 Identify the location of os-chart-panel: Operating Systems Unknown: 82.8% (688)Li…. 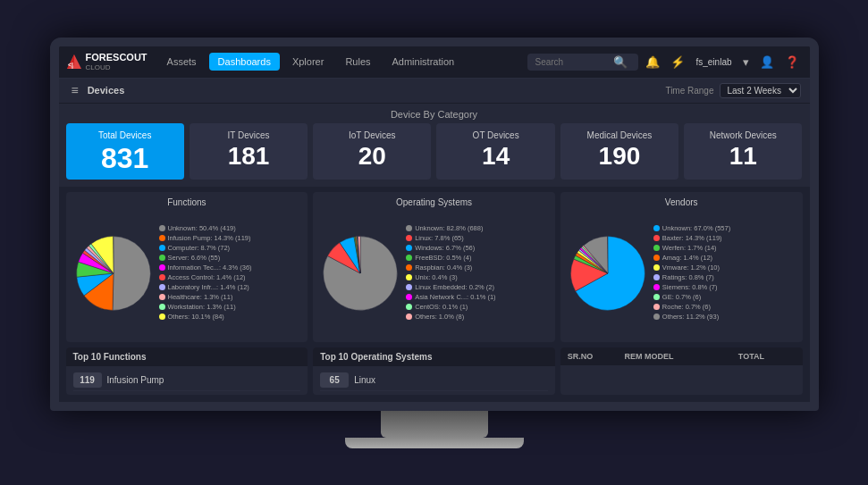
(434, 267).